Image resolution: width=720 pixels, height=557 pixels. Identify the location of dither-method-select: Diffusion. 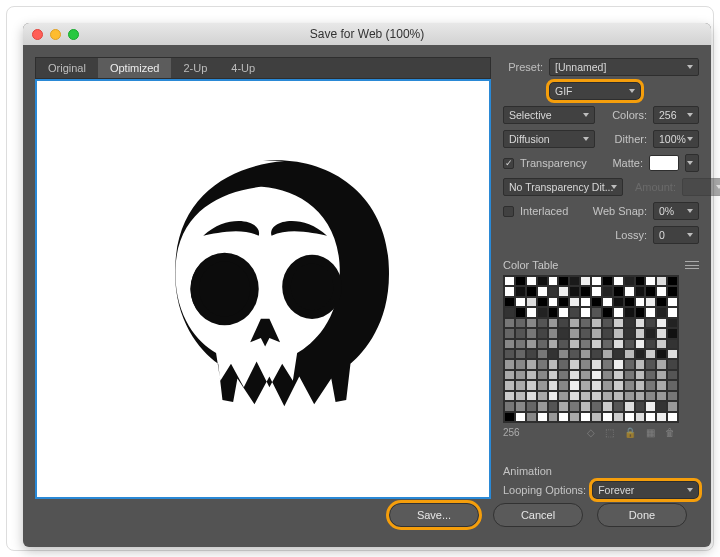
(549, 139).